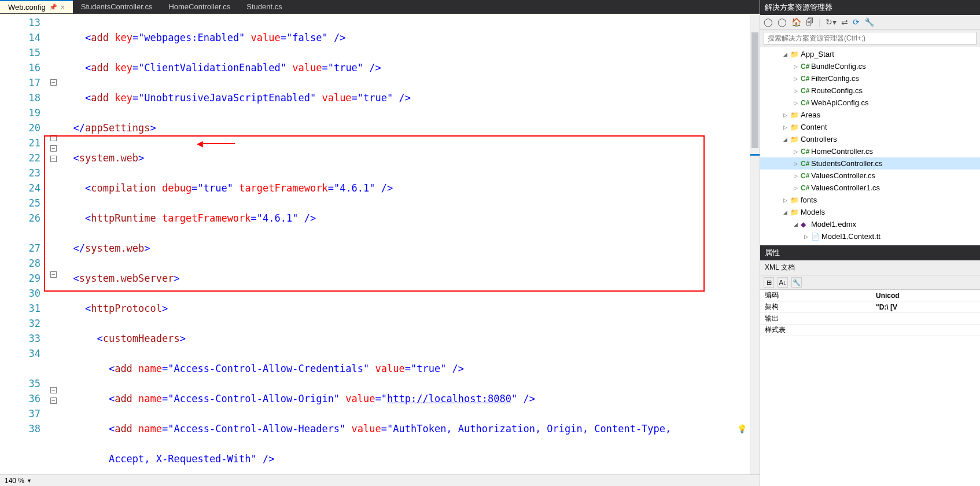 Image resolution: width=980 pixels, height=486 pixels. What do you see at coordinates (742, 429) in the screenshot?
I see `light-bulb-icon: 💡` at bounding box center [742, 429].